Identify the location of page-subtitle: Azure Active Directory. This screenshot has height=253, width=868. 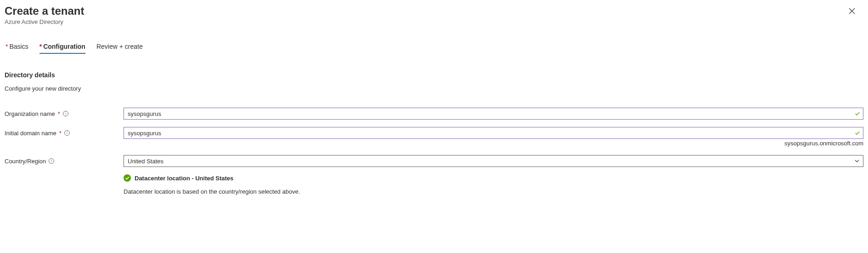
(44, 22).